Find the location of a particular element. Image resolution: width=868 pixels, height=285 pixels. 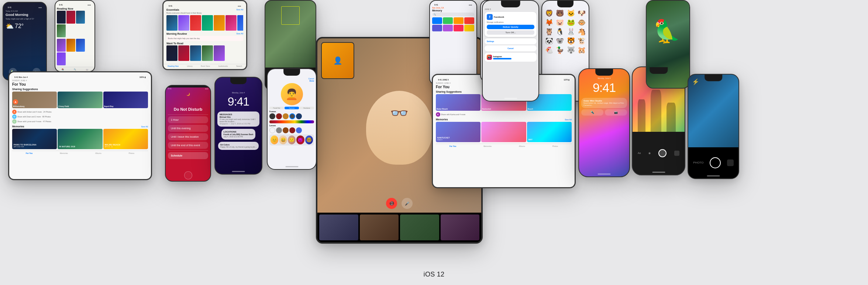

filter-icon: ◉ is located at coordinates (650, 153).